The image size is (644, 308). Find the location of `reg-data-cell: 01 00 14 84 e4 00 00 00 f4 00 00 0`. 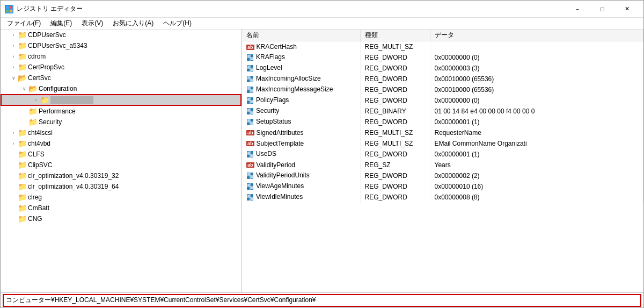

reg-data-cell: 01 00 14 84 e4 00 00 00 f4 00 00 0 is located at coordinates (537, 111).